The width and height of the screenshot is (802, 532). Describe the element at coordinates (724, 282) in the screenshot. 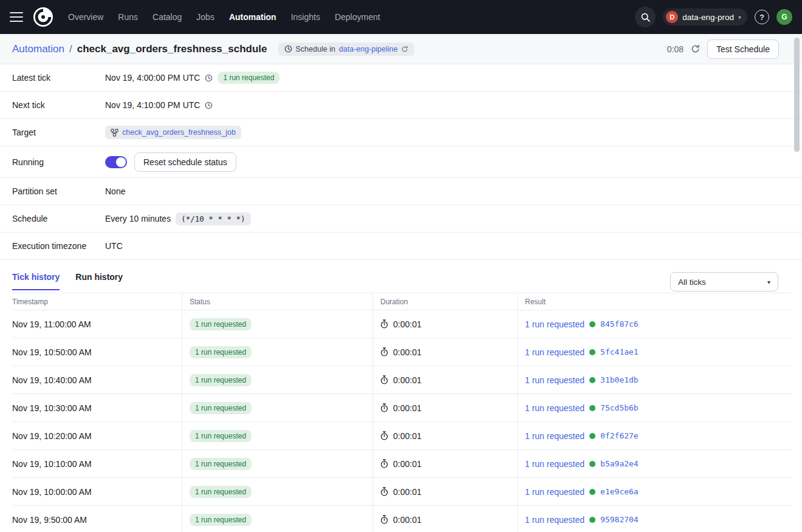

I see `tick-filter-select: All ticks ▾` at that location.